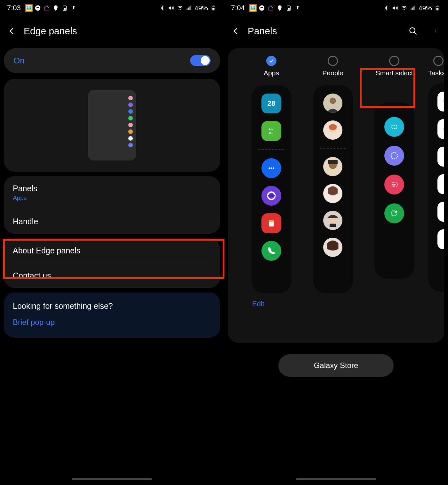 The width and height of the screenshot is (448, 485). I want to click on calculator-icon: +−×÷, so click(271, 131).